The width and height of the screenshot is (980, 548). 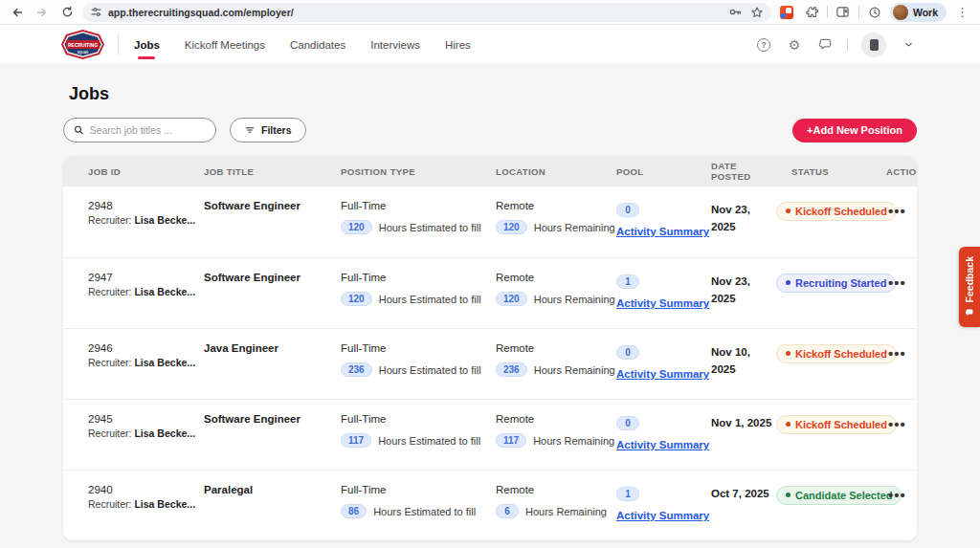 What do you see at coordinates (731, 361) in the screenshot?
I see `date-posted: Nov 10, 2025` at bounding box center [731, 361].